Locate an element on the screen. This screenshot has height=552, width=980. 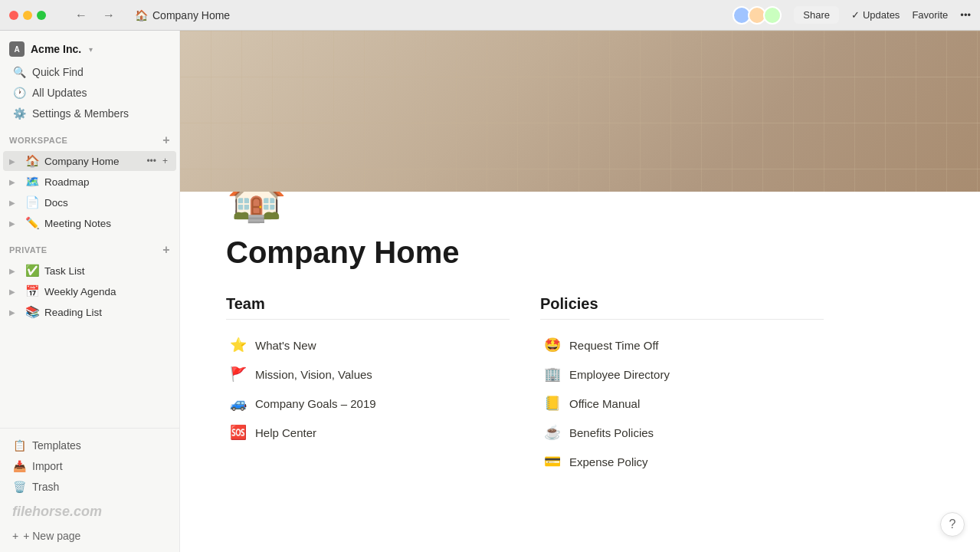
task-list-label: Task List is located at coordinates (107, 271).